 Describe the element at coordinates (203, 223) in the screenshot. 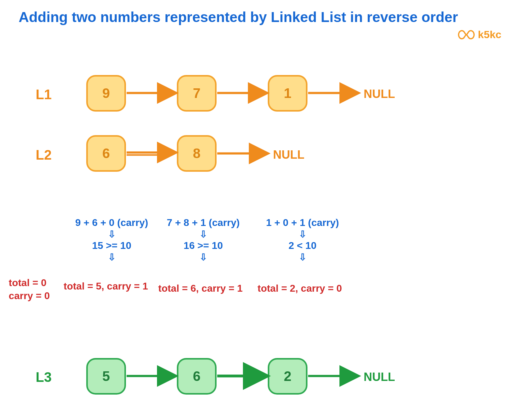

I see `step-1-expr: 7 + 8 + 1 (carry)` at that location.